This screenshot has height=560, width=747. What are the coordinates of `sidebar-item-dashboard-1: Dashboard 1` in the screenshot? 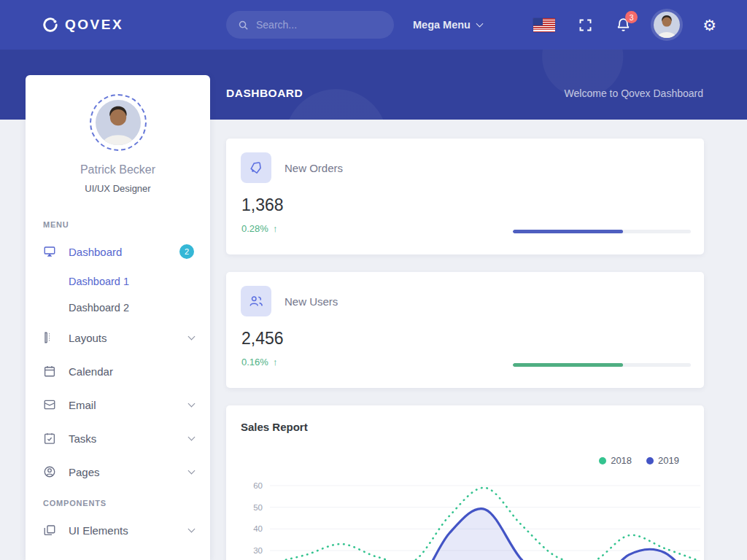 It's located at (118, 281).